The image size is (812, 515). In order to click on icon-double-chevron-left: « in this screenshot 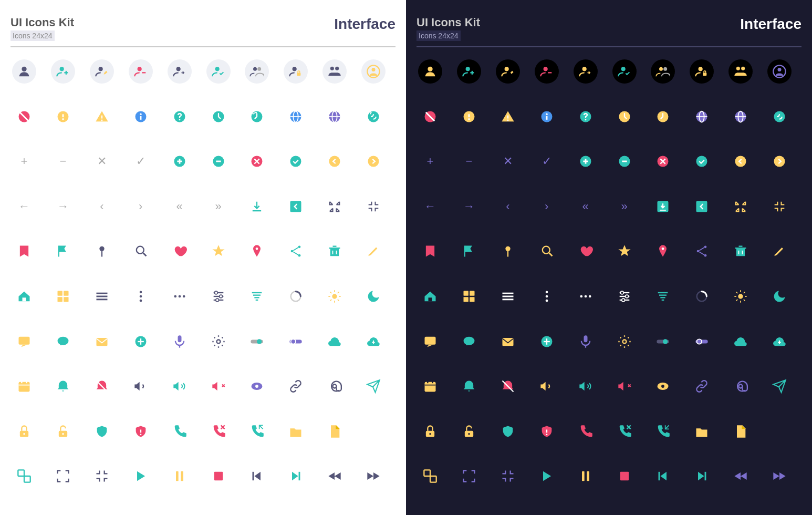, I will do `click(180, 207)`.